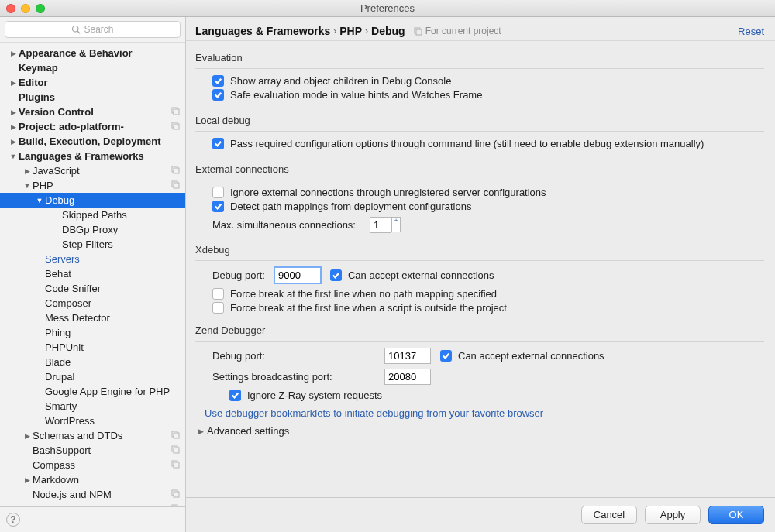  I want to click on max-connections-input, so click(381, 225).